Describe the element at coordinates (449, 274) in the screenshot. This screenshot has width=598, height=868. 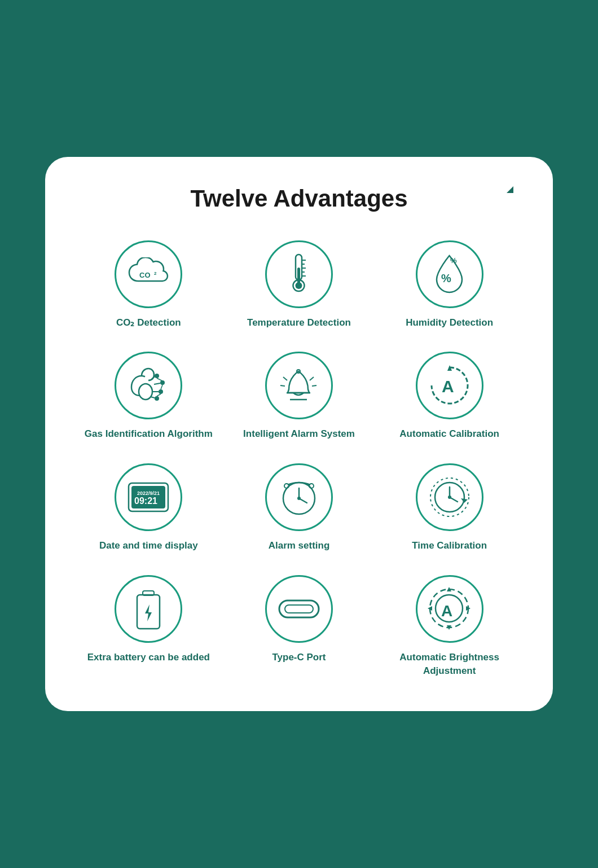
I see `humidity-icon: % %` at that location.